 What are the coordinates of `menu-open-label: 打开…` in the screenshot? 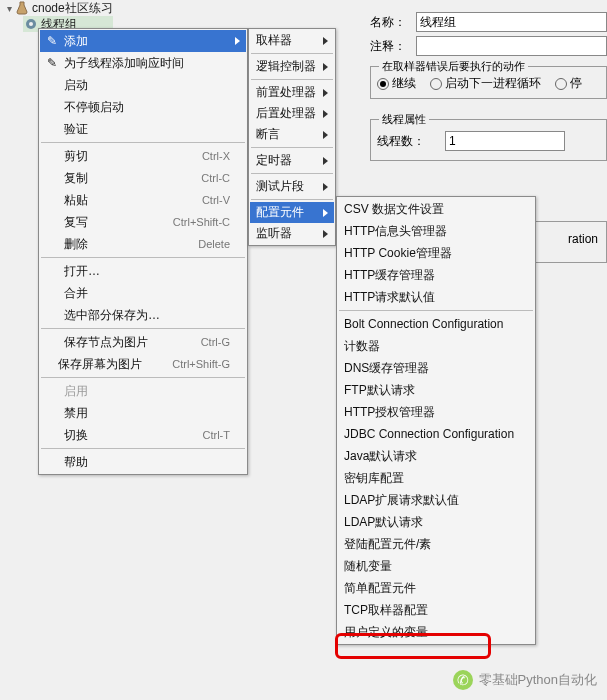 It's located at (147, 272).